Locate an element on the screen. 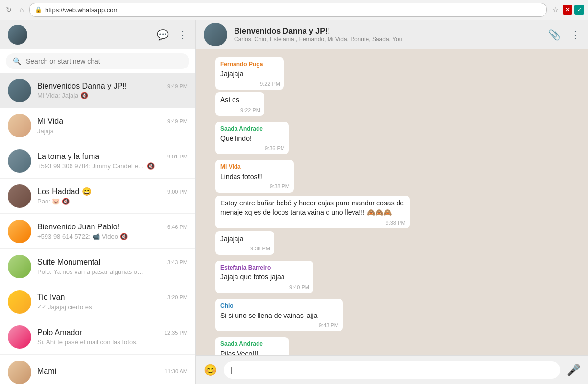 This screenshot has height=384, width=588. message-bubble: Chio Si si uno se llena de vainas jajja … is located at coordinates (279, 315).